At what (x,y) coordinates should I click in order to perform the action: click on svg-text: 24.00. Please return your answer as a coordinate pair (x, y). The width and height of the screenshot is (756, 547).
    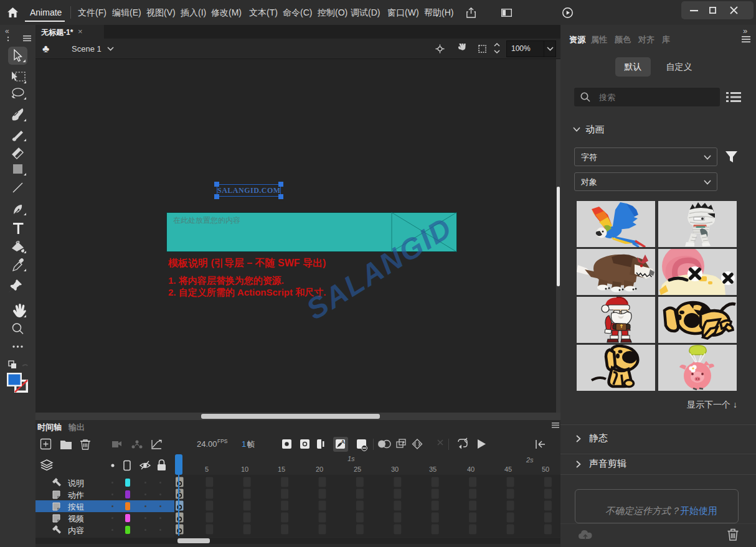
    Looking at the image, I should click on (207, 444).